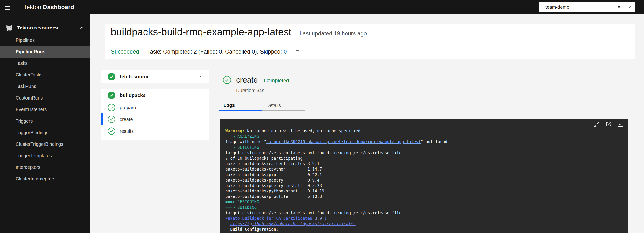  What do you see at coordinates (38, 28) in the screenshot?
I see `sidebar-section-label: Tekton resources` at bounding box center [38, 28].